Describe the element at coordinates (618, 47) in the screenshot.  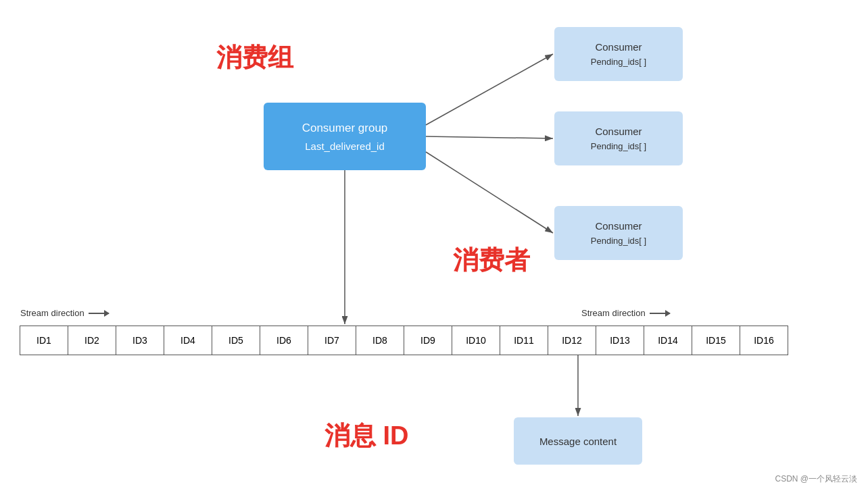
I see `consumer1-line1: Consumer` at that location.